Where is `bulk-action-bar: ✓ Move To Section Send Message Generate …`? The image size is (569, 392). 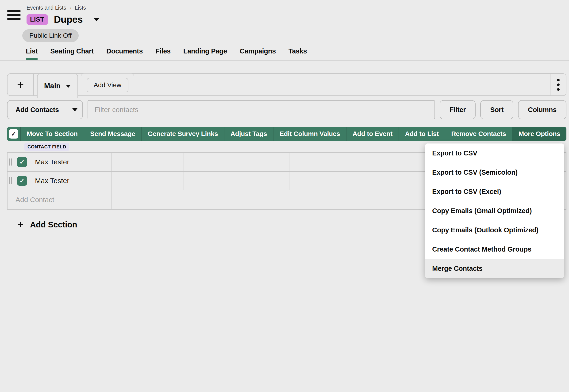 bulk-action-bar: ✓ Move To Section Send Message Generate … is located at coordinates (287, 134).